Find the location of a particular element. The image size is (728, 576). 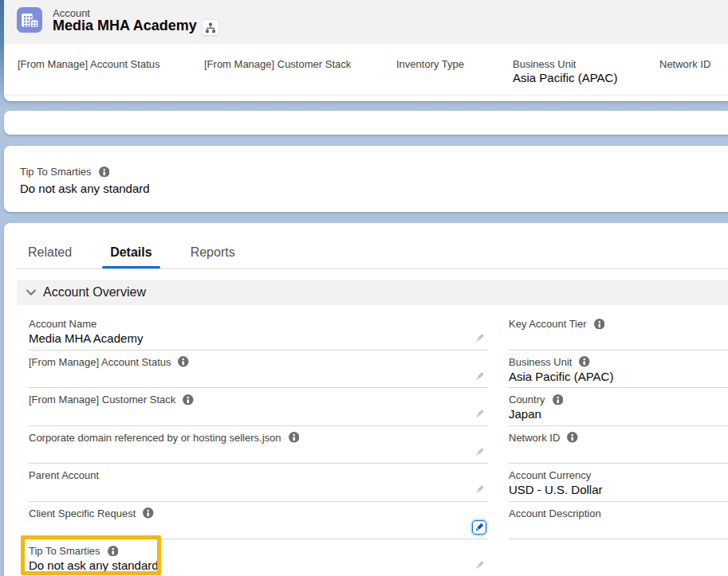

field-value: Do not ask any standard is located at coordinates (94, 566).